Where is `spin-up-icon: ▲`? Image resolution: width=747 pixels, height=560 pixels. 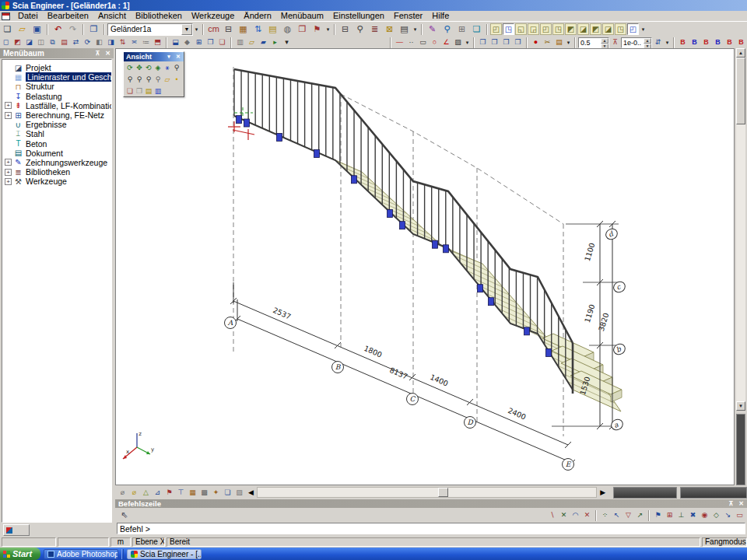
spin-up-icon: ▲ is located at coordinates (605, 40).